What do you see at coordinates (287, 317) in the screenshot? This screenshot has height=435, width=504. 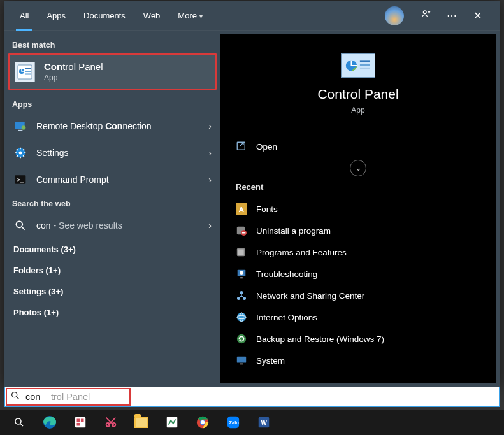 I see `recent-label: Internet Options` at bounding box center [287, 317].